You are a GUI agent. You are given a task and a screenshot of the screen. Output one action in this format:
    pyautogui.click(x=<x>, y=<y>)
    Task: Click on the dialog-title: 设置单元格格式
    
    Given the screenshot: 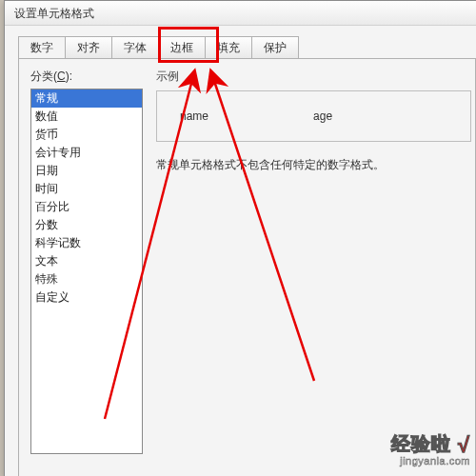 What is the action you would take?
    pyautogui.click(x=240, y=13)
    